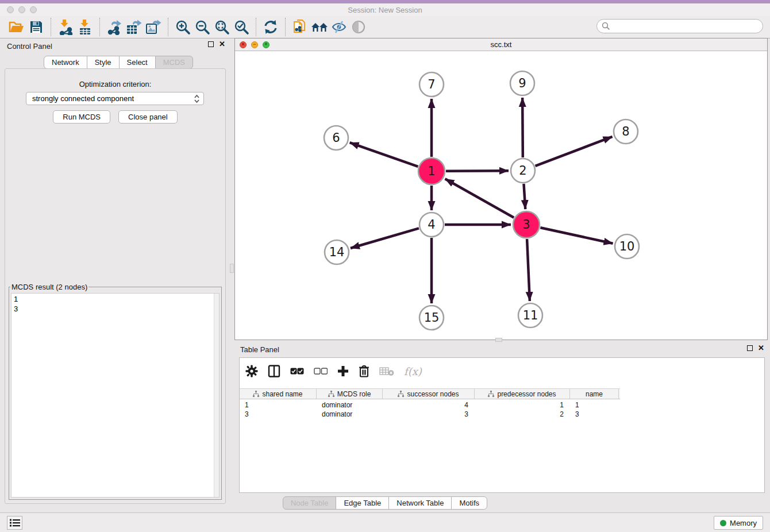 The width and height of the screenshot is (770, 532). Describe the element at coordinates (115, 309) in the screenshot. I see `result-line: 3` at that location.